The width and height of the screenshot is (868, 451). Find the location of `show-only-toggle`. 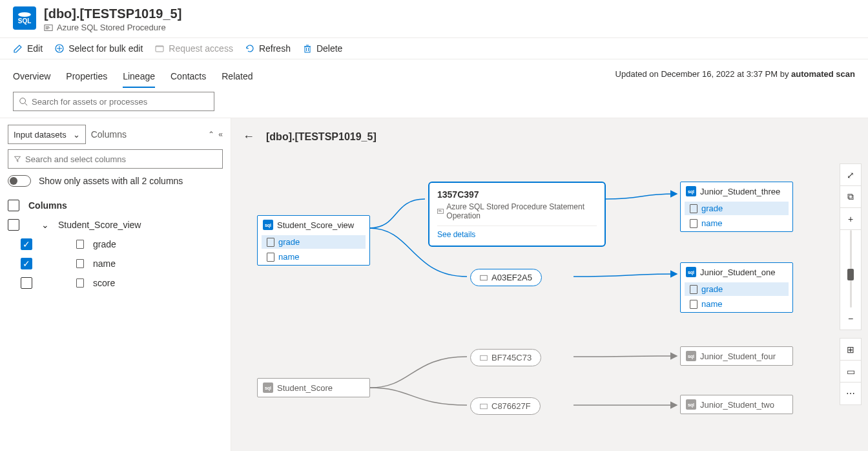

show-only-toggle is located at coordinates (19, 181).